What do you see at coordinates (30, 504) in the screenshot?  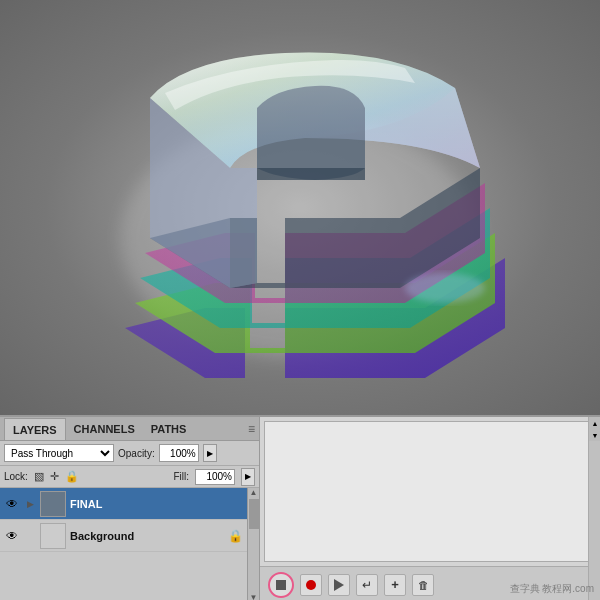 I see `layer-expand-final: ▶` at bounding box center [30, 504].